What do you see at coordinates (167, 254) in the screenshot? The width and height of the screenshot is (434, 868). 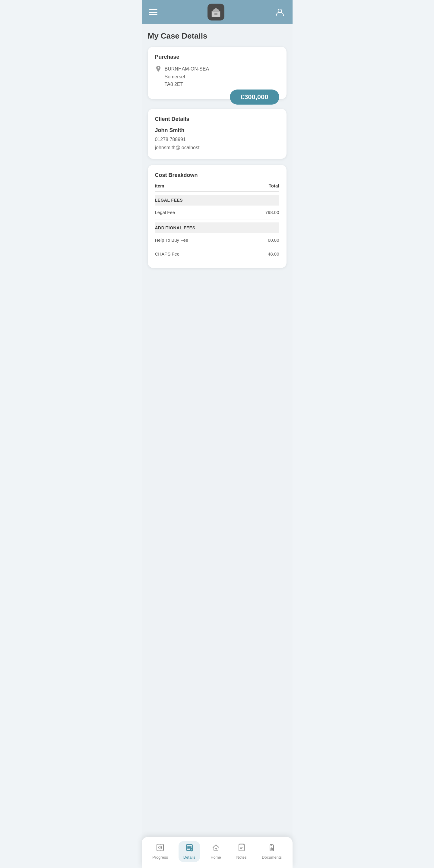 I see `cost-item-chaps-name: CHAPS Fee` at bounding box center [167, 254].